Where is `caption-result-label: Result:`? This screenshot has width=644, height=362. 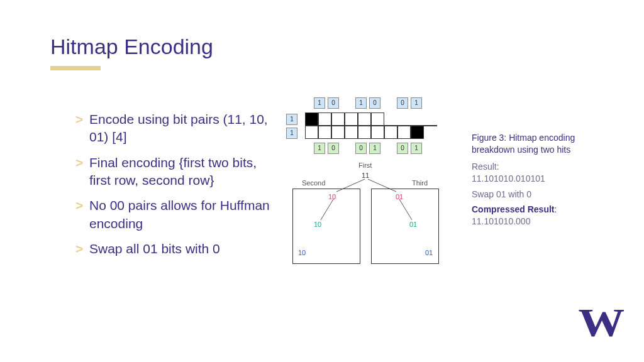
caption-result-label: Result: is located at coordinates (486, 167).